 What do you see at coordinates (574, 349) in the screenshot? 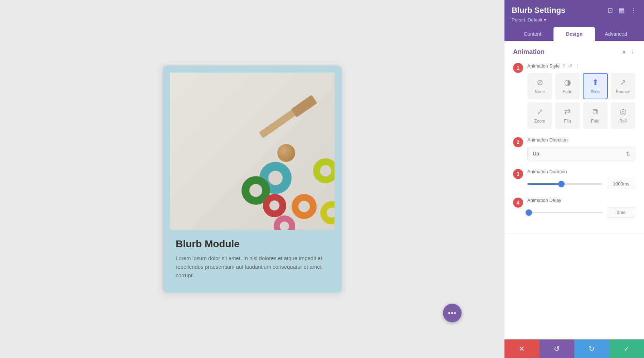
I see `action-bar: ✕ ↺ ↻ ✓` at bounding box center [574, 349].